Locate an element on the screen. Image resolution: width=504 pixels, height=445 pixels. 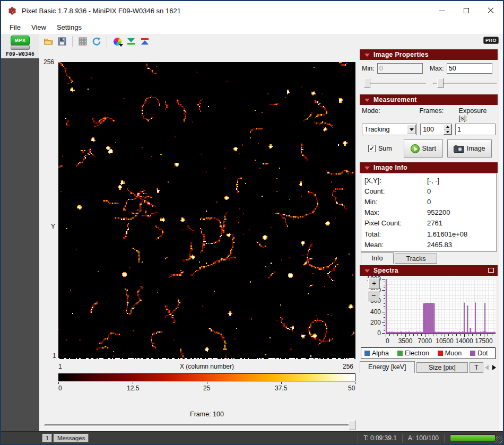
image-info-table: [X,Y]:[-, -] Count:0 Min:0 Max:952200 Pi… is located at coordinates (429, 212).